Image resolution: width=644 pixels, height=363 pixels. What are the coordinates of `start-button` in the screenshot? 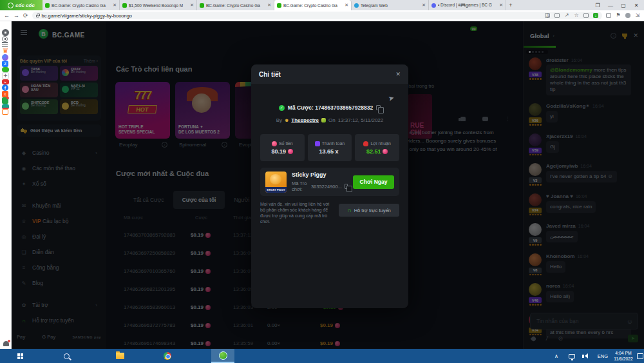 It's located at (20, 356).